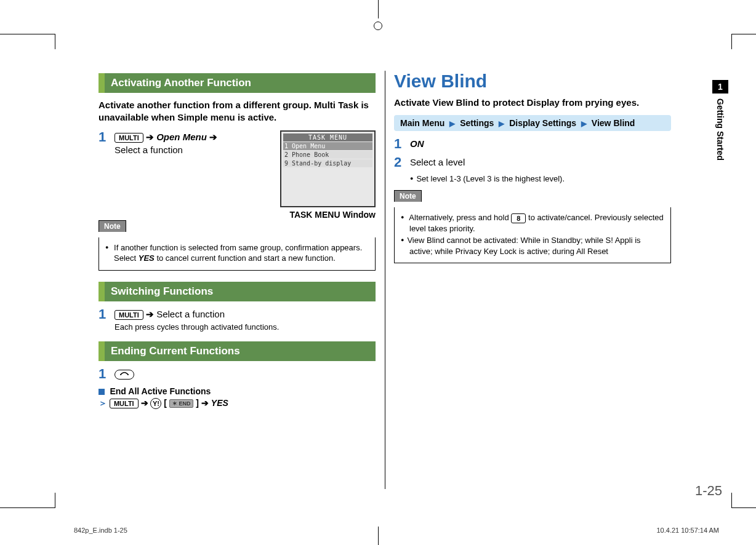 Image resolution: width=756 pixels, height=545 pixels. I want to click on screenshot-row-2: 2 Phone Book, so click(328, 155).